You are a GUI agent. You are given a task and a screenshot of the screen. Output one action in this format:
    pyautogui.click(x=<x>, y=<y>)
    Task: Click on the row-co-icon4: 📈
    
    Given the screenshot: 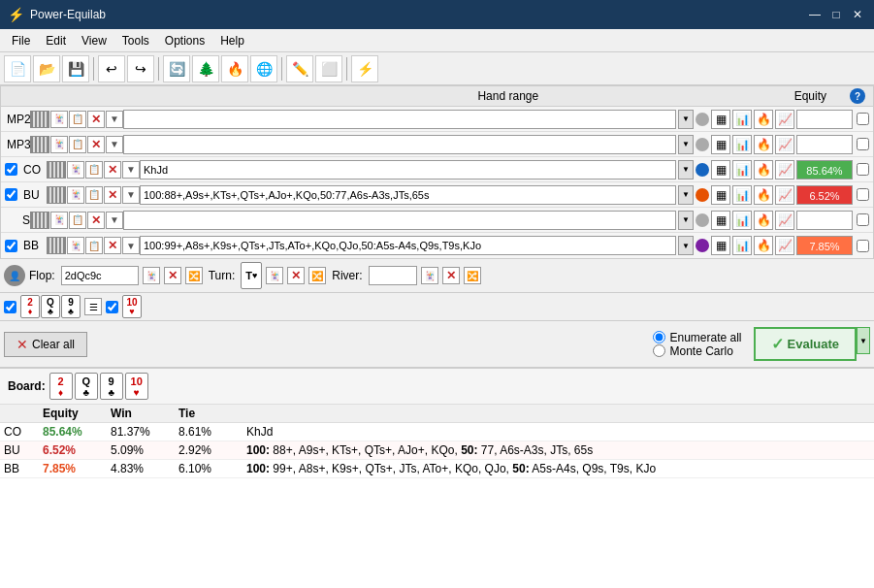 What is the action you would take?
    pyautogui.click(x=785, y=170)
    